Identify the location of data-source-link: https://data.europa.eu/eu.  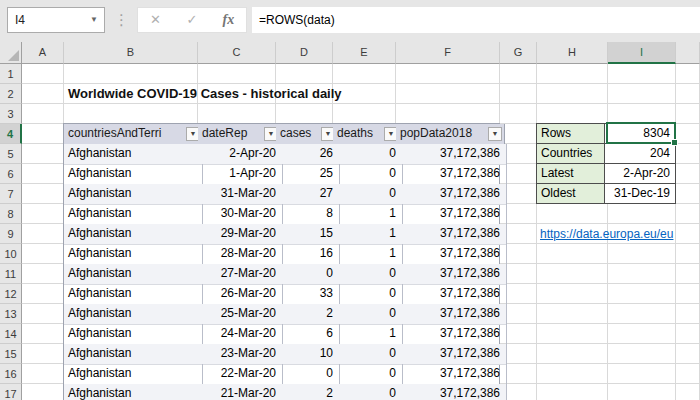
(620, 234).